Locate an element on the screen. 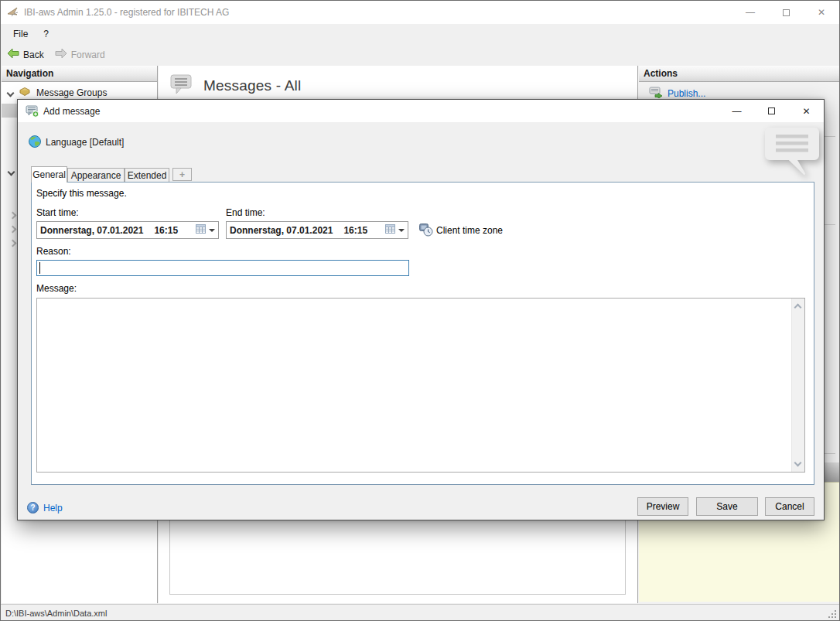 The width and height of the screenshot is (840, 621). language-label: Language [Default] is located at coordinates (85, 142).